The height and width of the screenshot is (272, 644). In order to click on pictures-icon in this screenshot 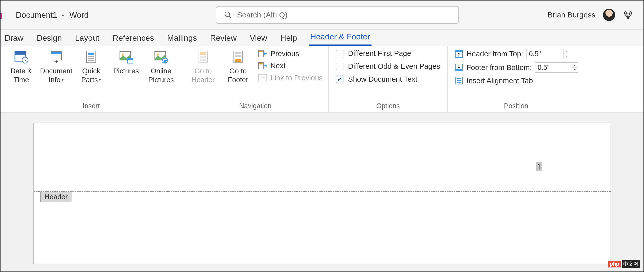, I will do `click(126, 57)`.